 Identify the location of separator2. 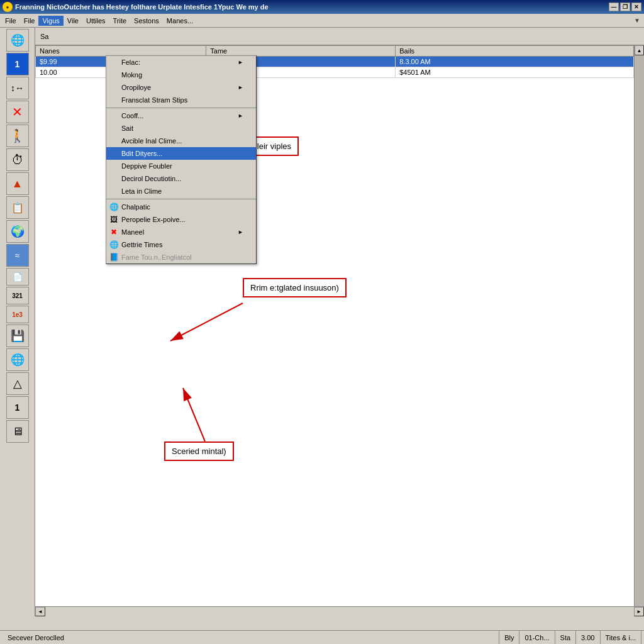
(181, 199).